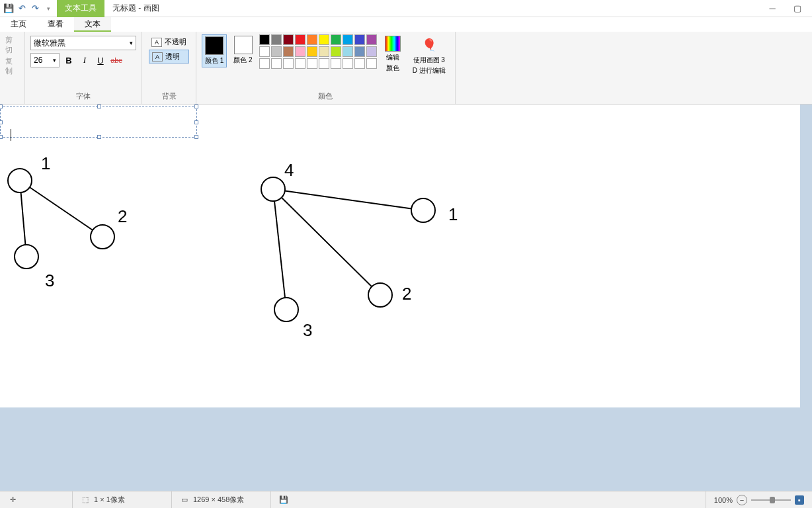 The height and width of the screenshot is (508, 812). What do you see at coordinates (83, 97) in the screenshot?
I see `group-label-font: 字体` at bounding box center [83, 97].